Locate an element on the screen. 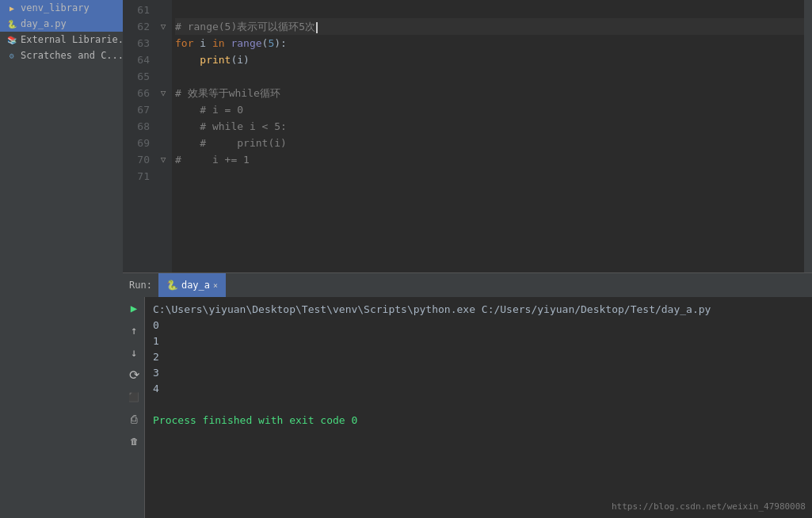 This screenshot has width=812, height=518. line-num-69: 69 is located at coordinates (136, 143).